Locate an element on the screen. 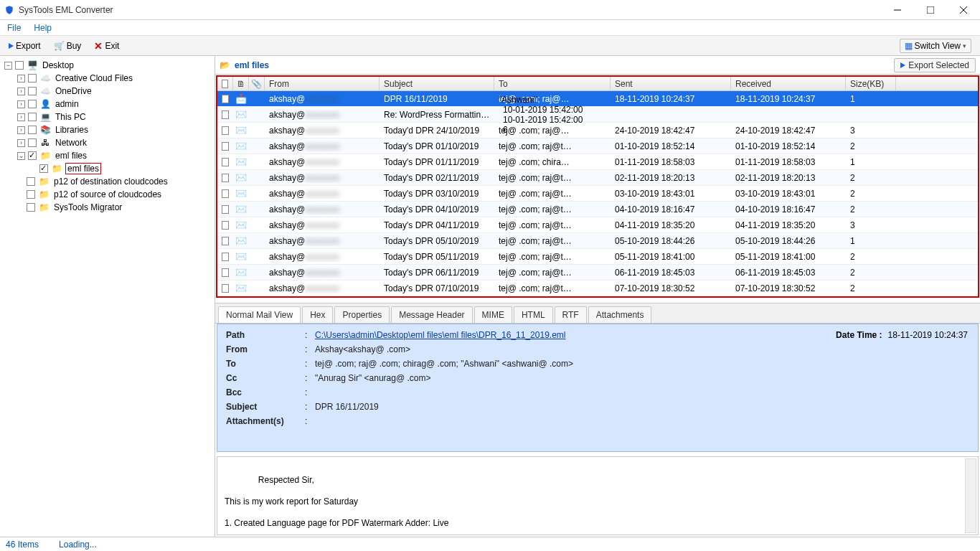  table-row: ✉️ akshay@xxxxxxxx Today's DPR 05/10/201… is located at coordinates (598, 241).